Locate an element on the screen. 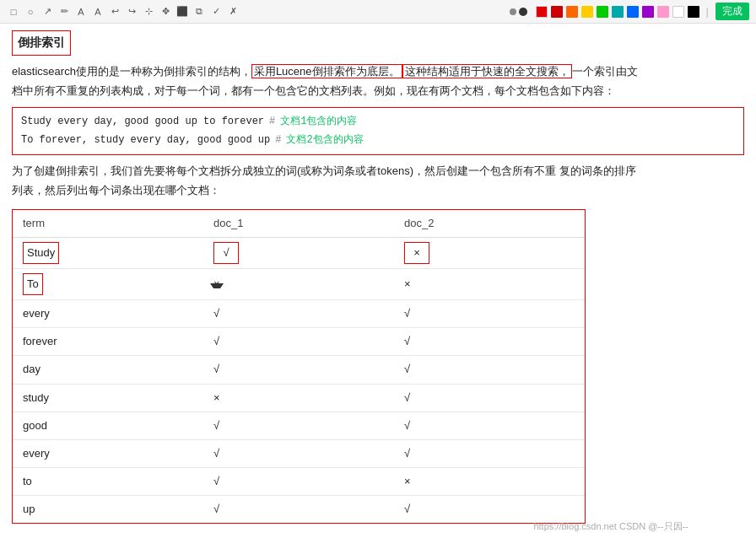  color-orange is located at coordinates (572, 12).